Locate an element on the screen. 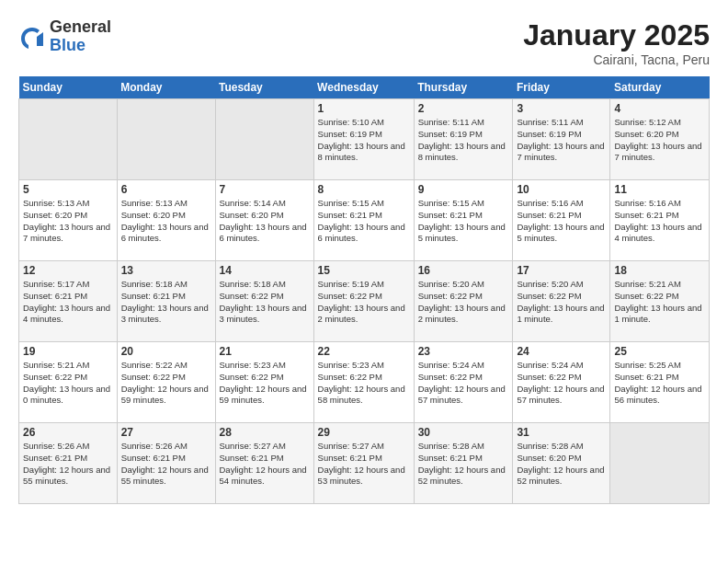 Image resolution: width=728 pixels, height=563 pixels. calendar-cell: 29Sunrise: 5:27 AMSunset: 6:21 PMDayligh… is located at coordinates (364, 464).